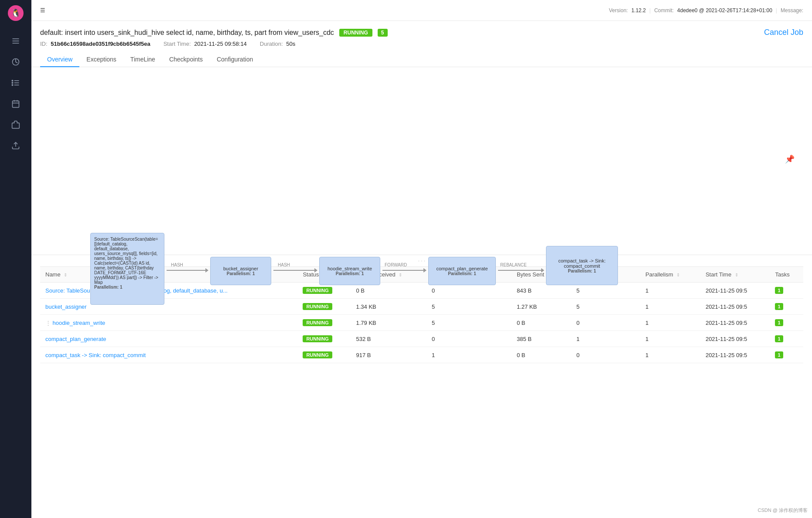 The image size is (812, 518). I want to click on bucket-assigner-parallelism: Parallelism: 1, so click(241, 274).